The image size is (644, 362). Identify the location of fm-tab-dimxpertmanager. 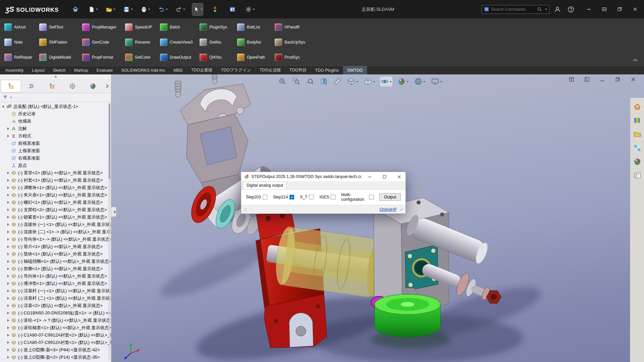
(72, 86).